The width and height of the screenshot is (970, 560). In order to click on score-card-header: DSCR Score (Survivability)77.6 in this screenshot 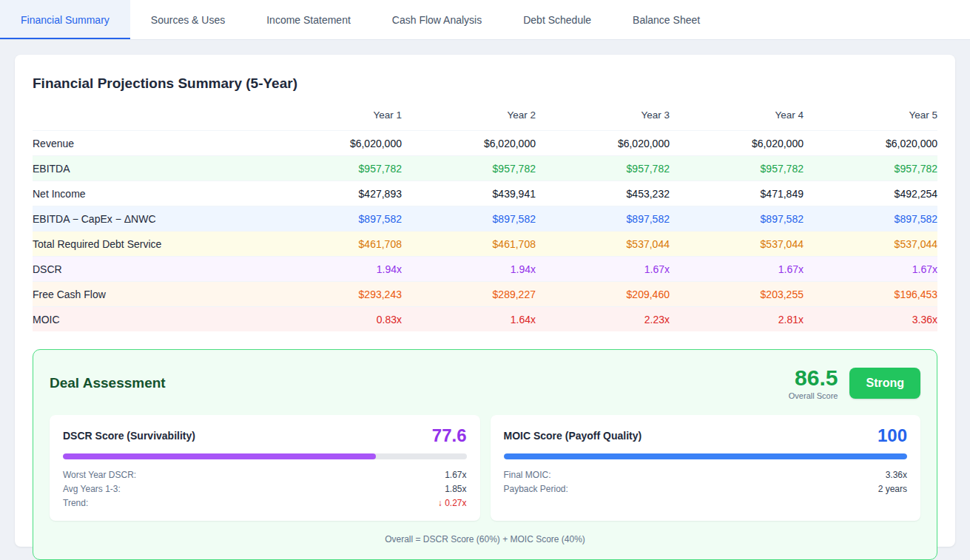, I will do `click(265, 436)`.